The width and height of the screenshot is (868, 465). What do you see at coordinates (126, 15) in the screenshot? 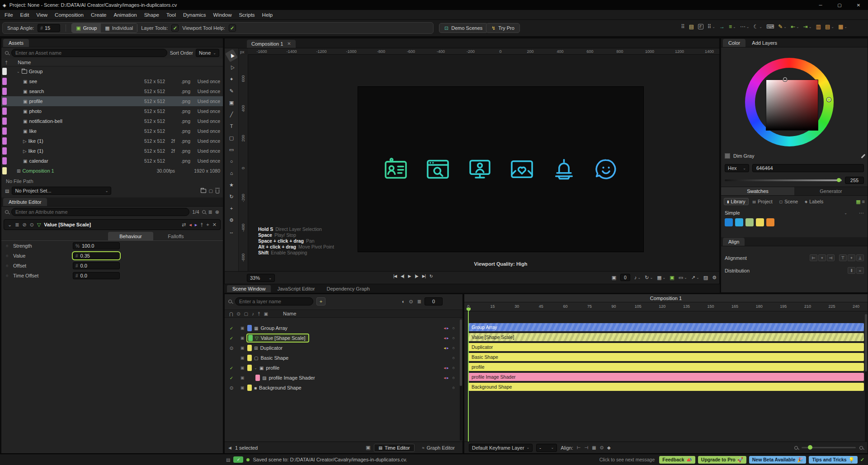
I see `menu-animation: Animation` at bounding box center [126, 15].